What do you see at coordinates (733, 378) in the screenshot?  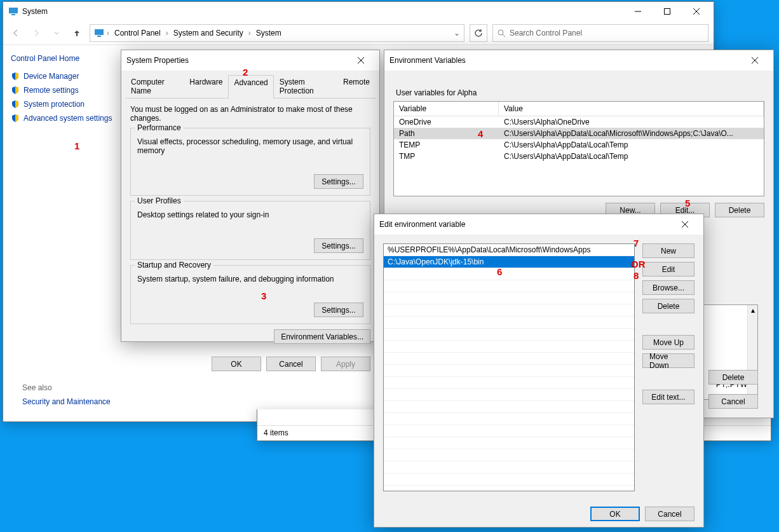 I see `sys-delete-button: Delete` at bounding box center [733, 378].